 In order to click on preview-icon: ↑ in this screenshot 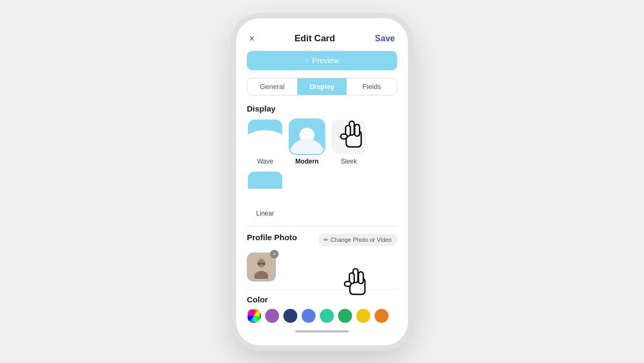, I will do `click(307, 61)`.